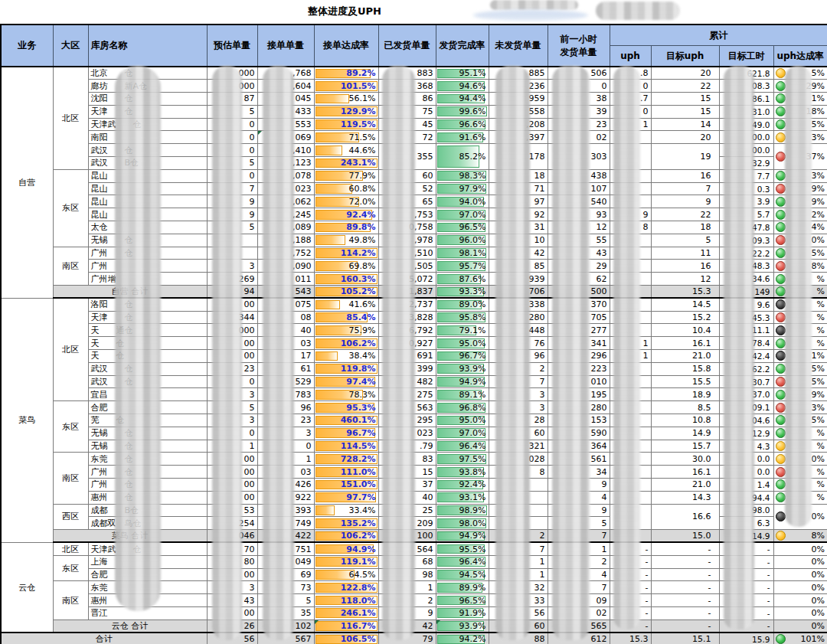 Image resolution: width=827 pixels, height=644 pixels. Describe the element at coordinates (358, 613) in the screenshot. I see `arate-value: 246.1%` at that location.